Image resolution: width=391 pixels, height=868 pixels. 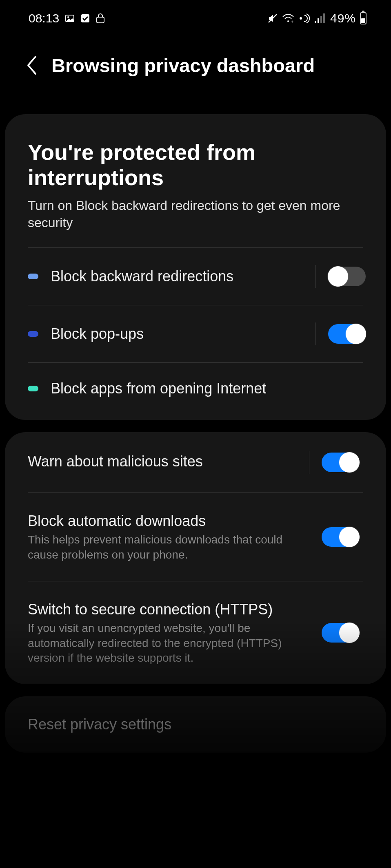 What do you see at coordinates (169, 521) in the screenshot?
I see `row-title: Block automatic downloads` at bounding box center [169, 521].